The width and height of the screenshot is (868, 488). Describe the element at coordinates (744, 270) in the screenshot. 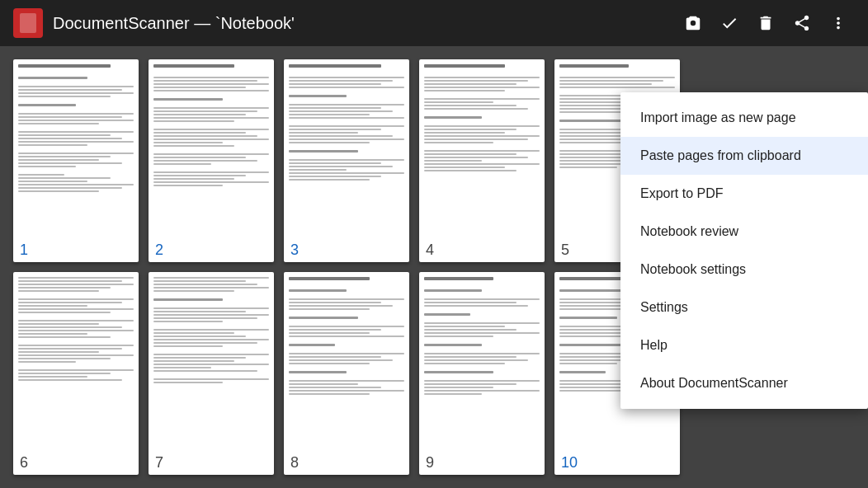

I see `menu-notebook-settings: Notebook settings` at that location.